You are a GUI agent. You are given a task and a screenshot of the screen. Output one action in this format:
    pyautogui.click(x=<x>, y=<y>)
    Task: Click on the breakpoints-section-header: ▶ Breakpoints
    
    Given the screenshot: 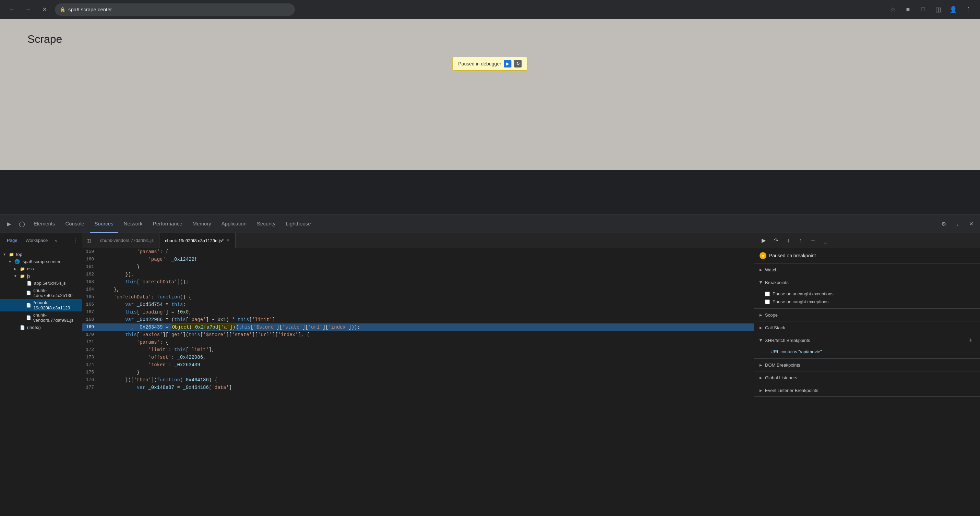 What is the action you would take?
    pyautogui.click(x=867, y=282)
    